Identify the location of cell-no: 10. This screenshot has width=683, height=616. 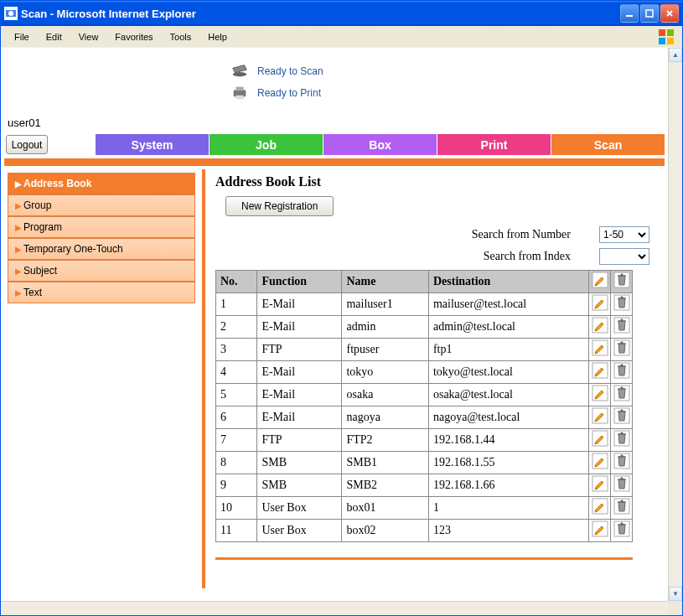
(236, 508).